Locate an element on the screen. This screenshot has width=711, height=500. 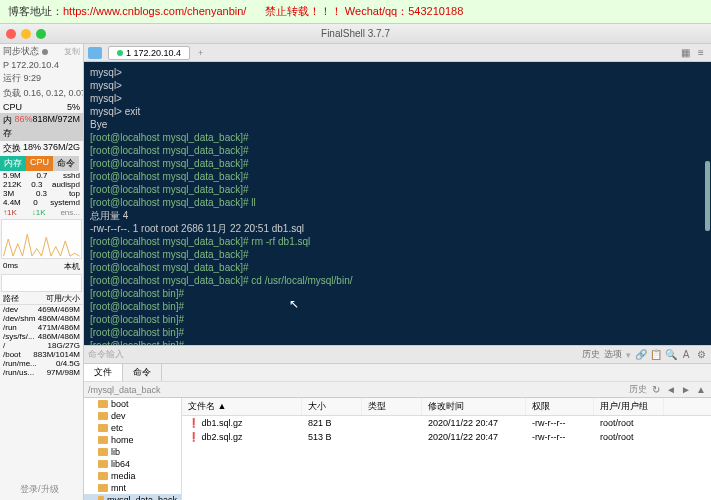
options-button: 选项 is located at coordinates (613, 354).